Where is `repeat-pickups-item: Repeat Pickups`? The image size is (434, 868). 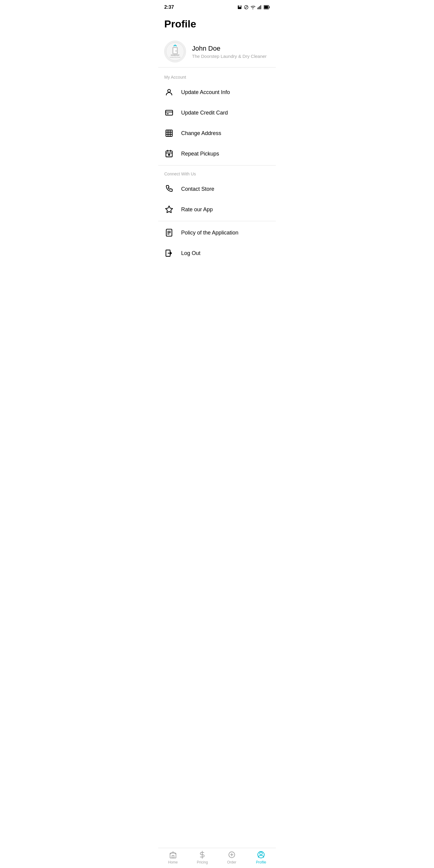 repeat-pickups-item: Repeat Pickups is located at coordinates (217, 154).